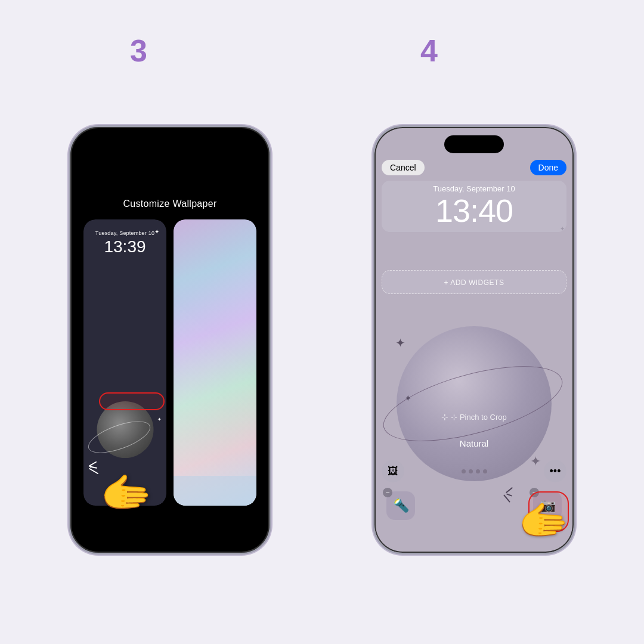 The image size is (644, 644). I want to click on home-screen-card: Home Screen, so click(215, 363).